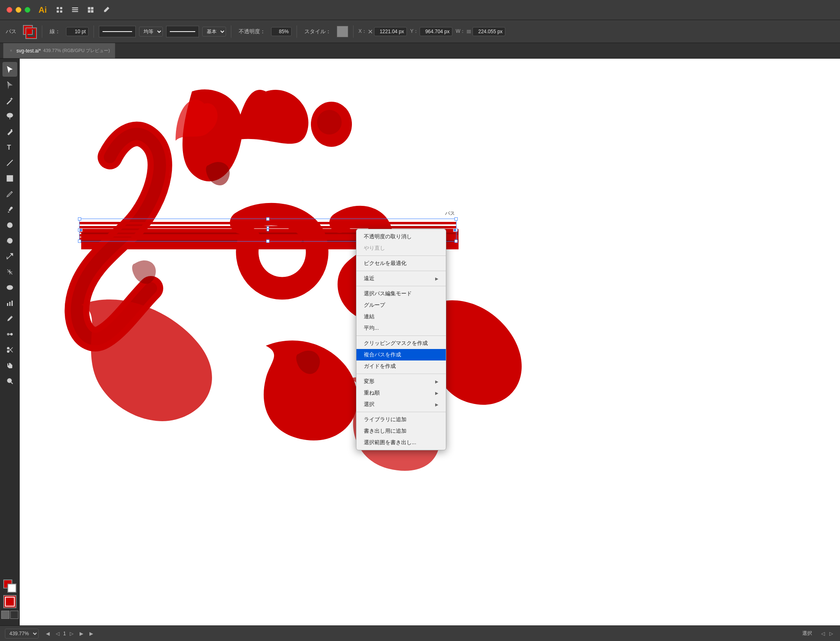 The width and height of the screenshot is (840, 641). Describe the element at coordinates (59, 51) in the screenshot. I see `active-tab: × svg-test.ai* 439.77% (RGB/GPU プレビュー)` at that location.